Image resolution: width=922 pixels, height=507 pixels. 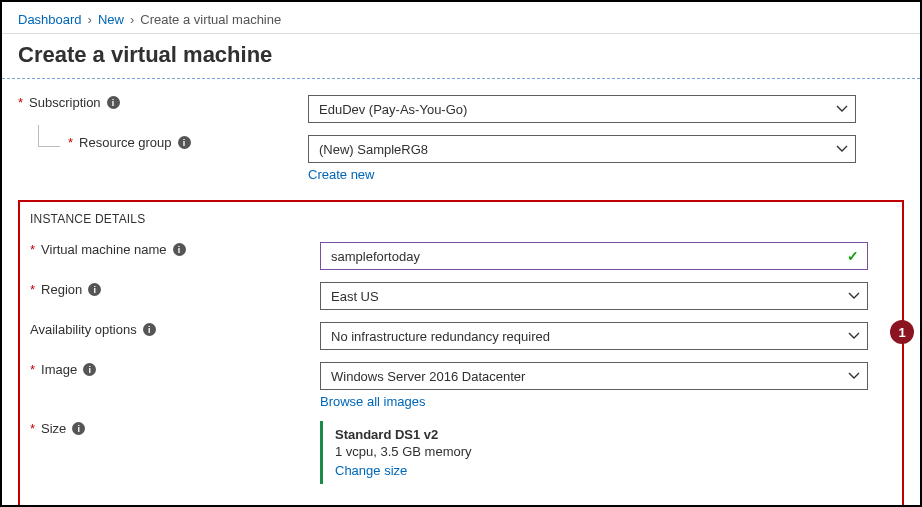 What do you see at coordinates (594, 256) in the screenshot?
I see `vm-name-input: samplefortoday ✓` at bounding box center [594, 256].